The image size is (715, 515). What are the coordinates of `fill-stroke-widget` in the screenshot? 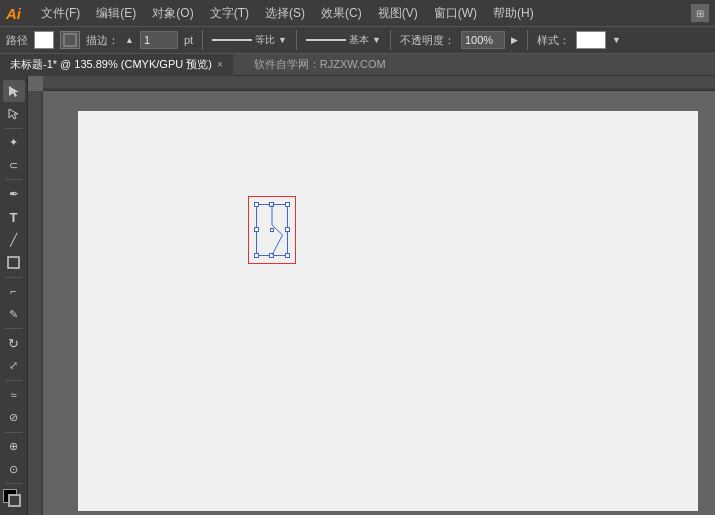 It's located at (14, 500).